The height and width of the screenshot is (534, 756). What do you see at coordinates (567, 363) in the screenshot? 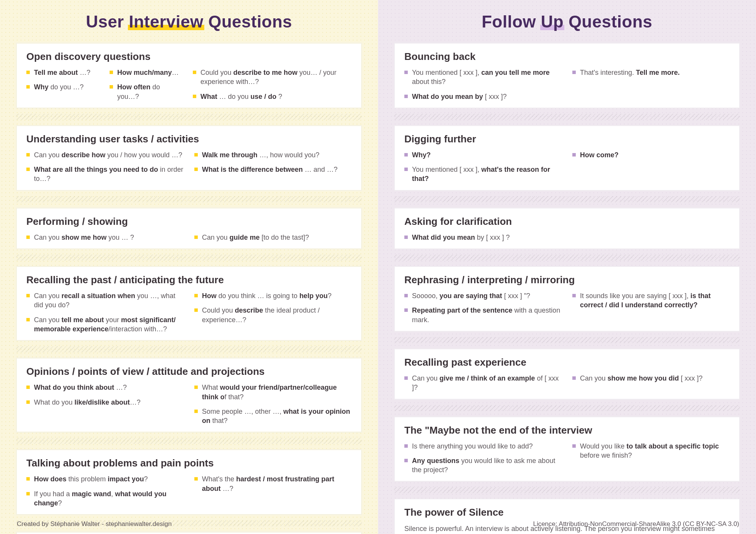
I see `section-heading: Recalling past experience` at bounding box center [567, 363].